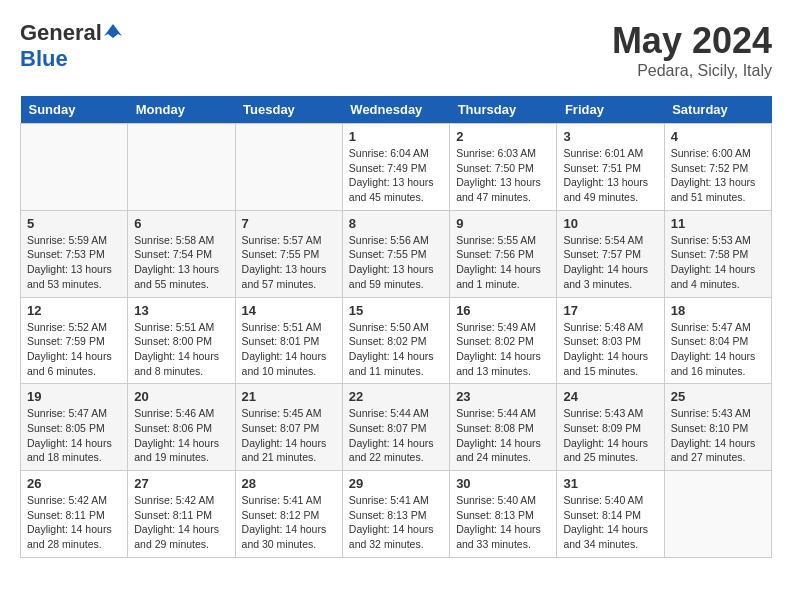  What do you see at coordinates (503, 522) in the screenshot?
I see `day-info: Sunrise: 5:40 AMSunset: 8:13 PMDaylight:…` at bounding box center [503, 522].